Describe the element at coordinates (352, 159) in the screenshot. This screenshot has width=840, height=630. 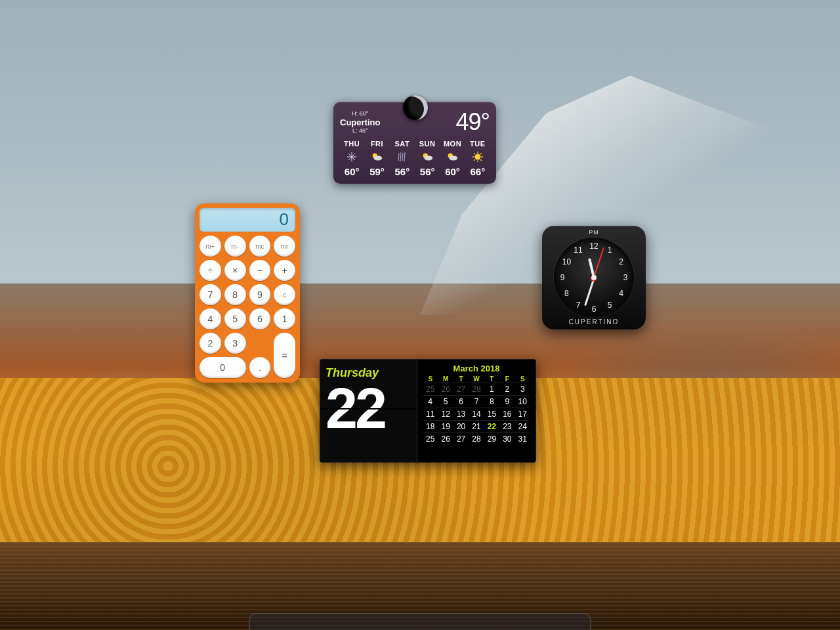
I see `forecast-day: THU60°` at that location.